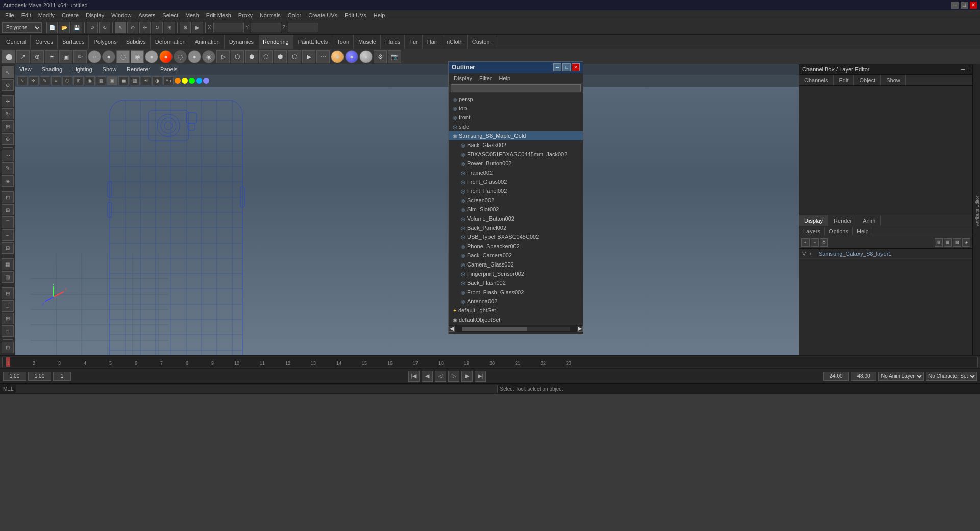  What do you see at coordinates (380, 57) in the screenshot?
I see `shelf-icon-render-icon: ⚙` at bounding box center [380, 57].